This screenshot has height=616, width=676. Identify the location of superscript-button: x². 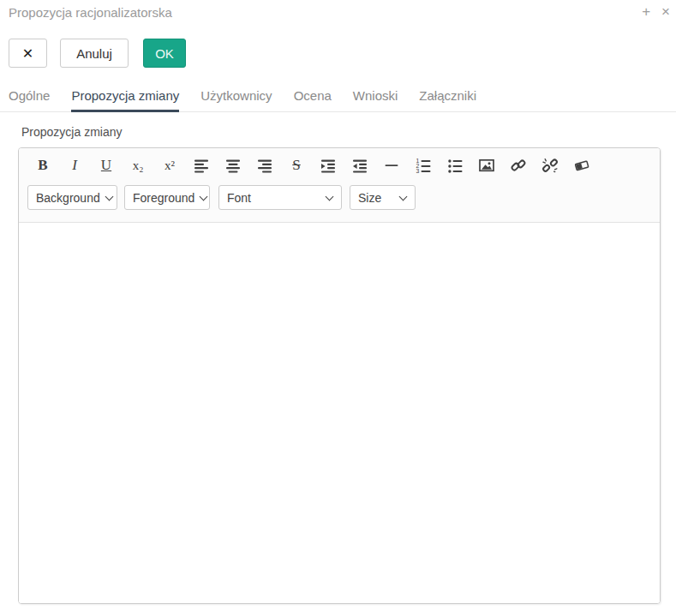
(170, 165).